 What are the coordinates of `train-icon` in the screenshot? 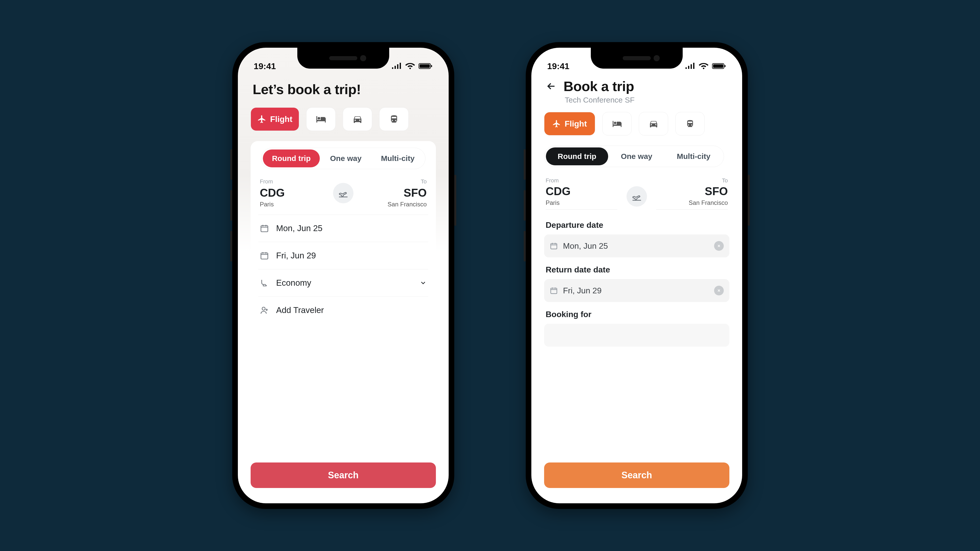 It's located at (690, 124).